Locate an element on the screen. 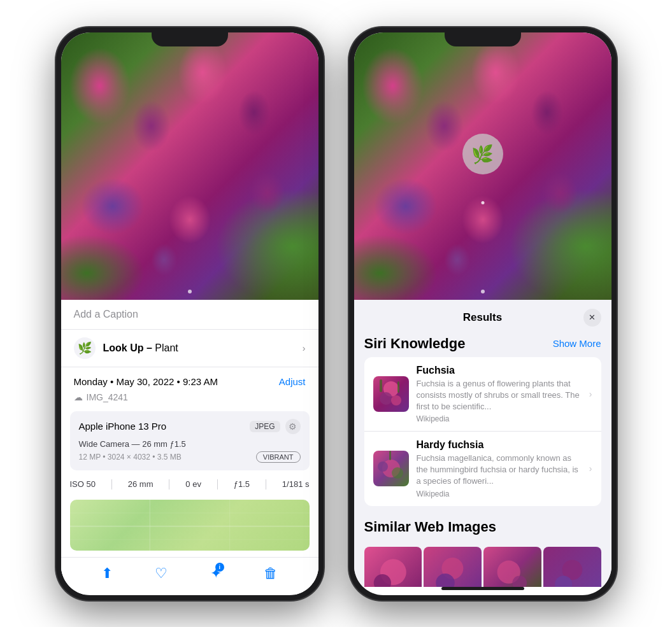  web-images-header: Similar Web Images is located at coordinates (483, 530).